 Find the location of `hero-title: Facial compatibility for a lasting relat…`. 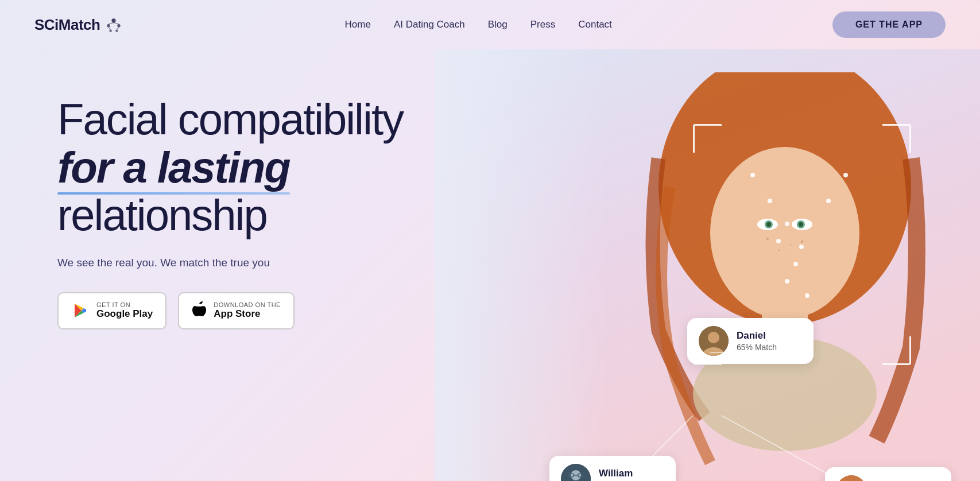

hero-title: Facial compatibility for a lasting relat… is located at coordinates (230, 168).